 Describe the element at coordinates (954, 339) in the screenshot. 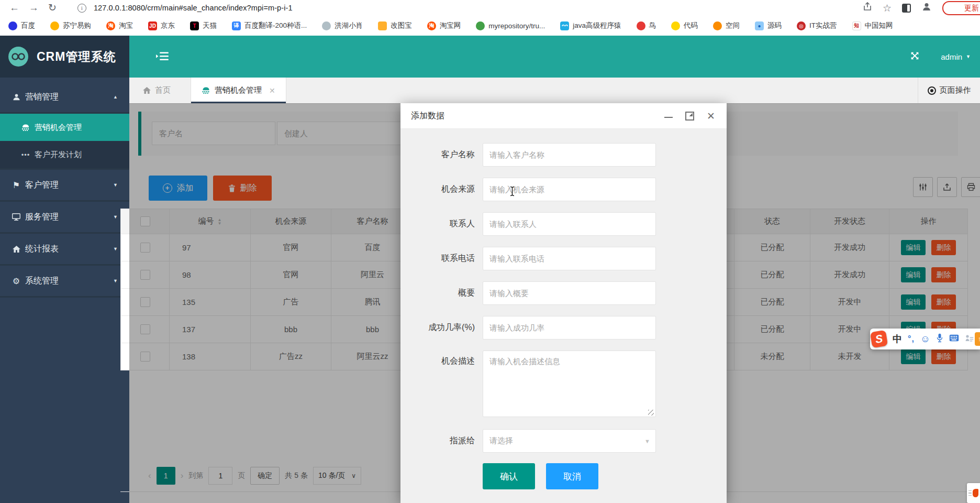

I see `keyboard-icon` at that location.